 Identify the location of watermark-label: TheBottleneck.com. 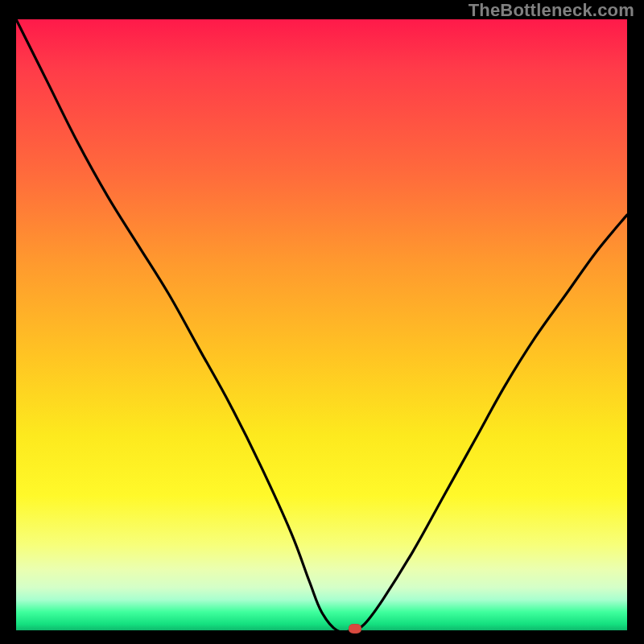
(551, 10).